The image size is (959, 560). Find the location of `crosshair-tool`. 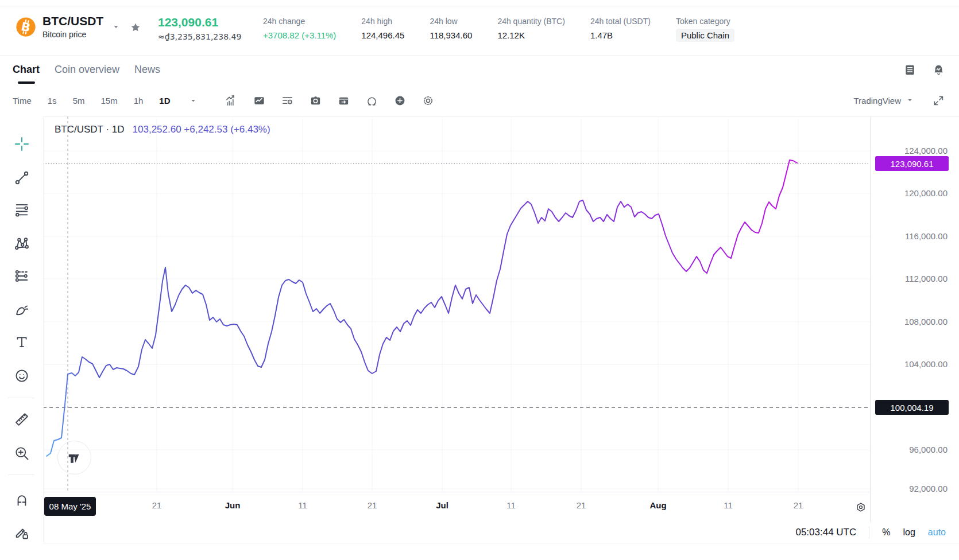

crosshair-tool is located at coordinates (22, 144).